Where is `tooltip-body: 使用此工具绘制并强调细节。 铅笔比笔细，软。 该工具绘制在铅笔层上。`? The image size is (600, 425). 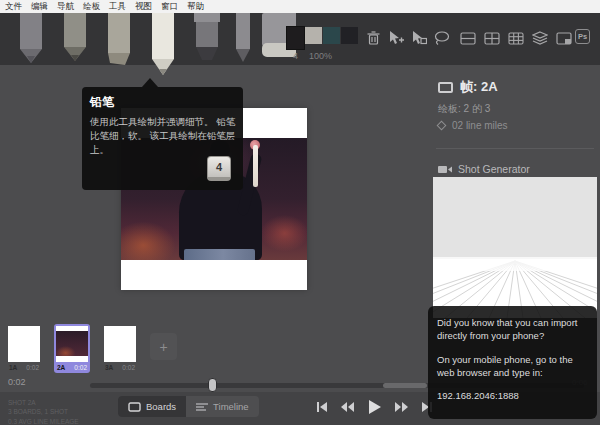 tooltip-body: 使用此工具绘制并强调细节。 铅笔比笔细，软。 该工具绘制在铅笔层上。 is located at coordinates (164, 136).